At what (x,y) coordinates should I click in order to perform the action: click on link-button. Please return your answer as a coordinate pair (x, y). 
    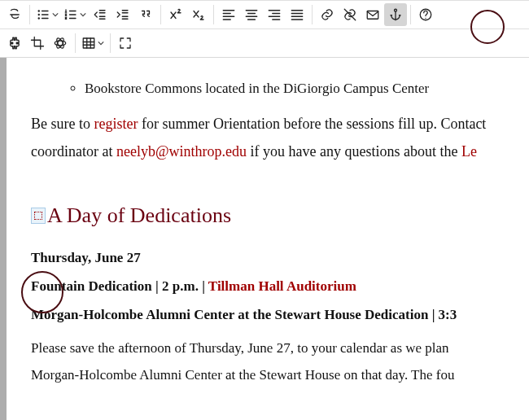
    Looking at the image, I should click on (327, 15).